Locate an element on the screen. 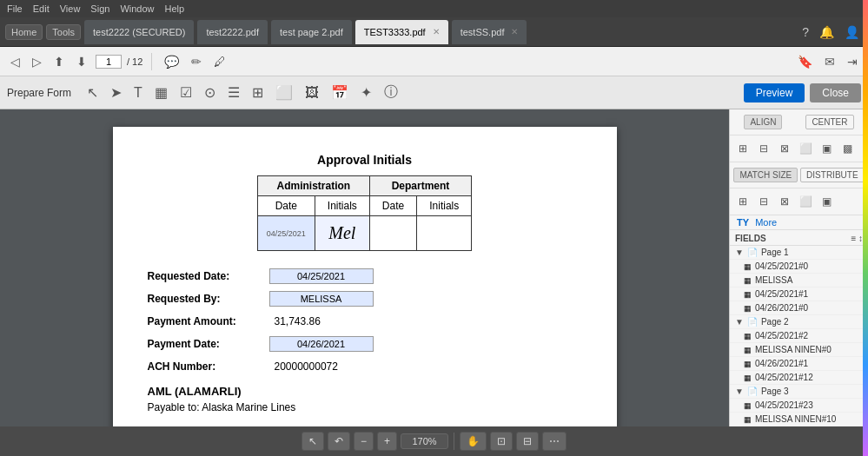 The width and height of the screenshot is (868, 456). match-size-button: MATCH SIZE is located at coordinates (765, 175).